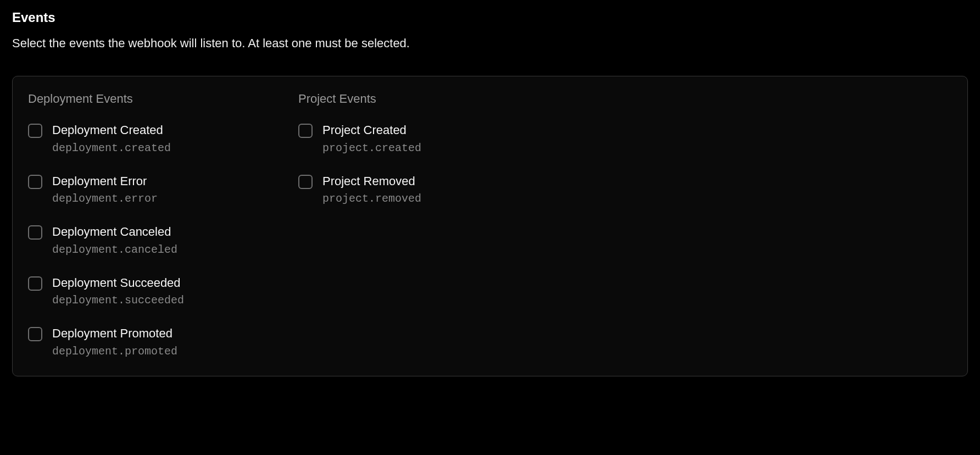 Image resolution: width=980 pixels, height=455 pixels. Describe the element at coordinates (115, 352) in the screenshot. I see `event-slug: deployment.promoted` at that location.